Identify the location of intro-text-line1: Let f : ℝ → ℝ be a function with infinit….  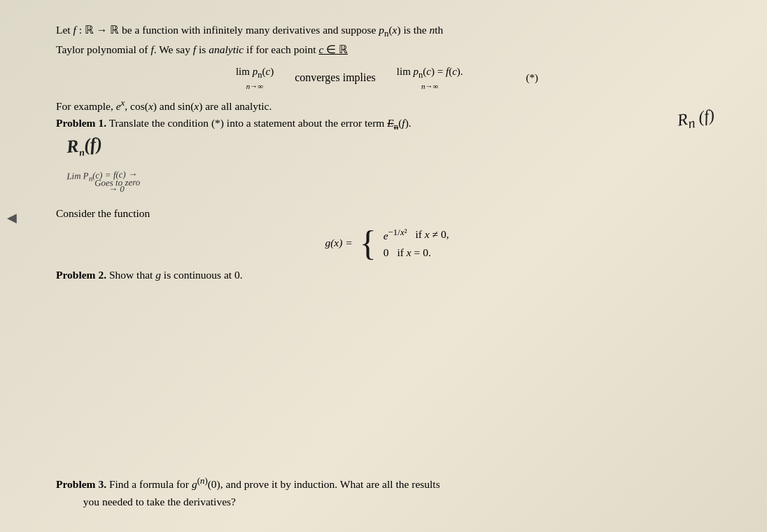
(249, 29).